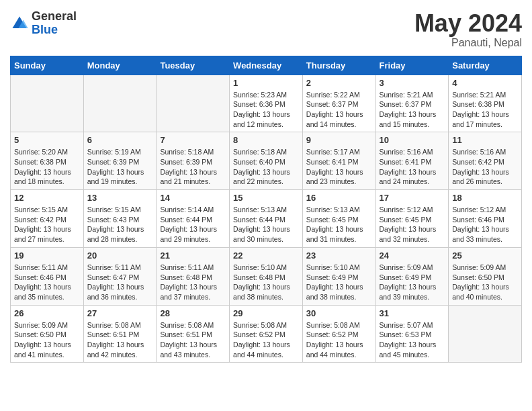 The width and height of the screenshot is (532, 411). What do you see at coordinates (339, 224) in the screenshot?
I see `day-info: Sunrise: 5:13 AMSunset: 6:45 PMDaylight:…` at bounding box center [339, 224].